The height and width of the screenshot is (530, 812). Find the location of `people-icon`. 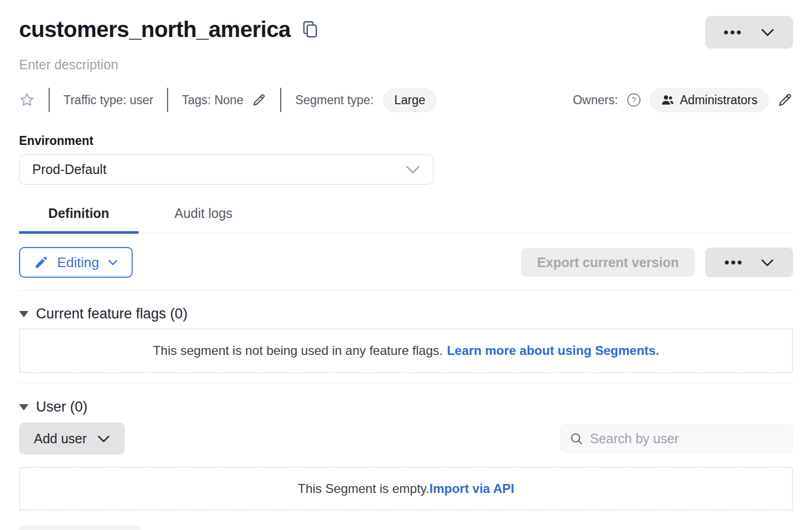

people-icon is located at coordinates (668, 100).